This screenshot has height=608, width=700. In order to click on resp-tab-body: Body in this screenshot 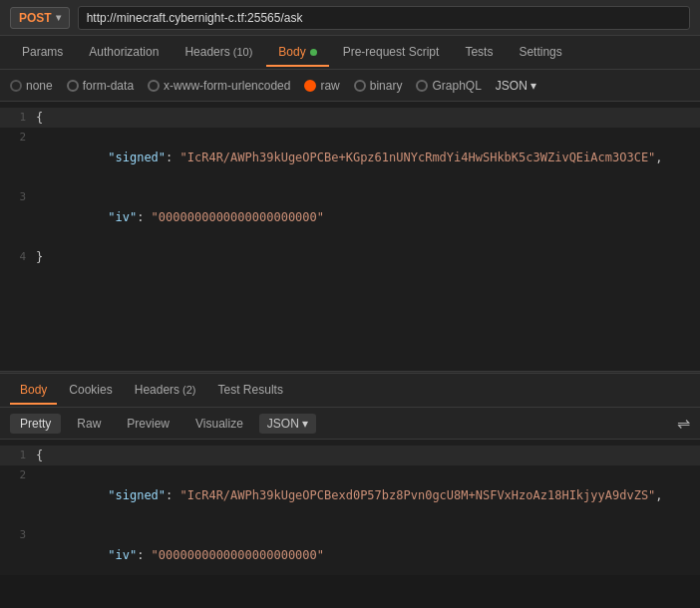, I will do `click(34, 391)`.